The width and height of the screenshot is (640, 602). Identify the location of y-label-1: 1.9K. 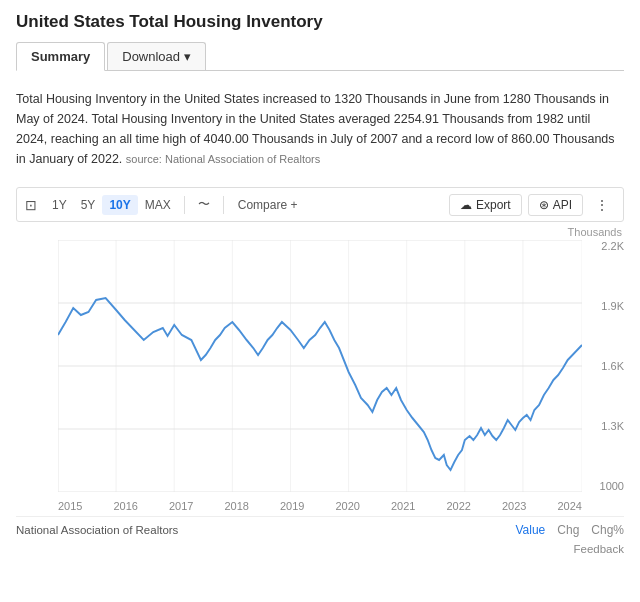
(612, 306).